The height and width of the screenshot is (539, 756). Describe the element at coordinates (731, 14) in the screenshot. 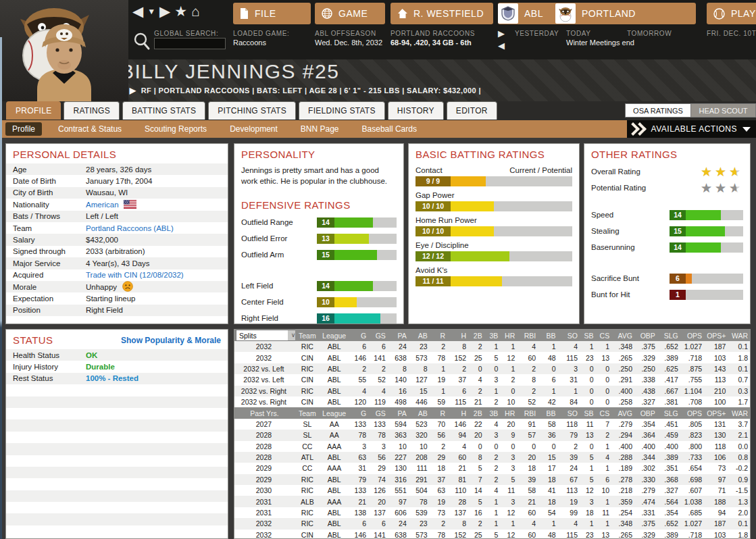

I see `menu-play-button: PLAY` at that location.